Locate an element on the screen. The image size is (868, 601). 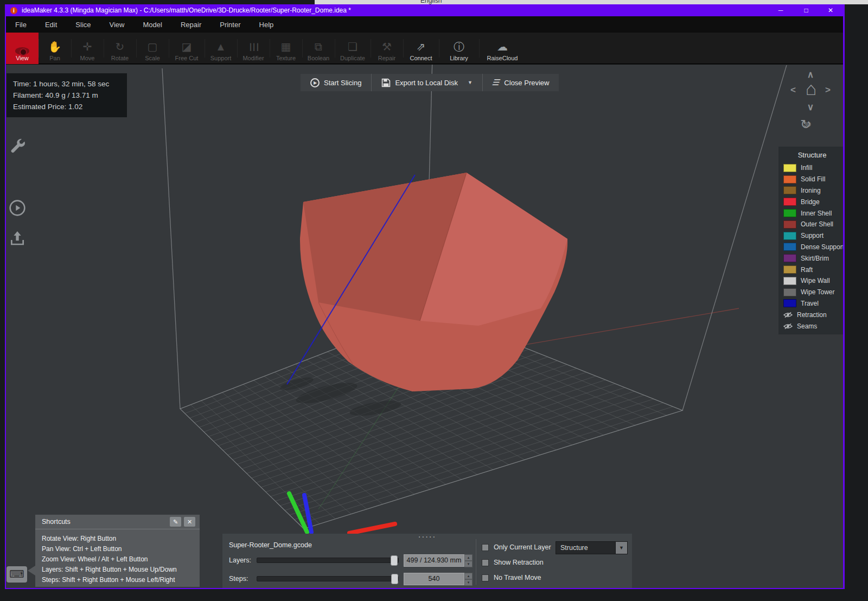
app-logo-icon: i is located at coordinates (14, 11).